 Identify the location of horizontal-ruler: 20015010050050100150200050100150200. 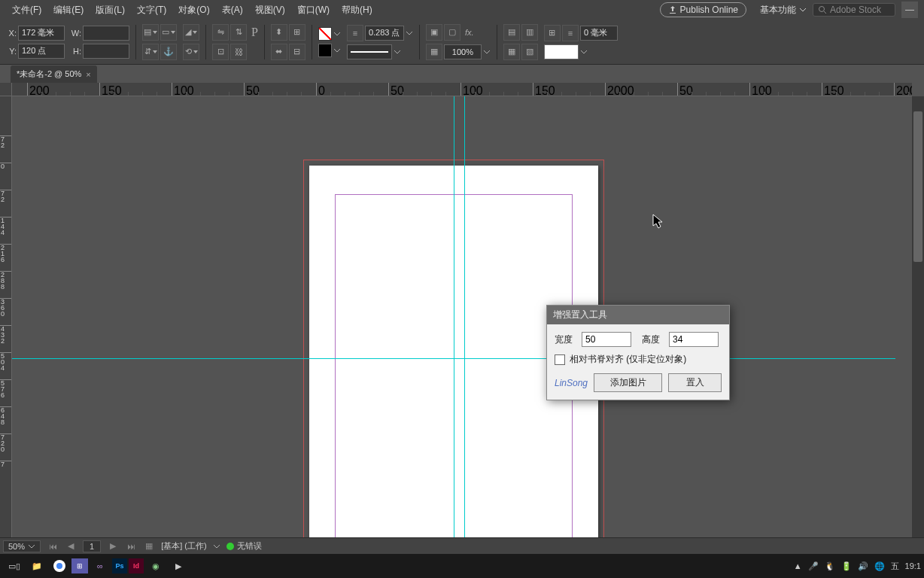
(462, 90).